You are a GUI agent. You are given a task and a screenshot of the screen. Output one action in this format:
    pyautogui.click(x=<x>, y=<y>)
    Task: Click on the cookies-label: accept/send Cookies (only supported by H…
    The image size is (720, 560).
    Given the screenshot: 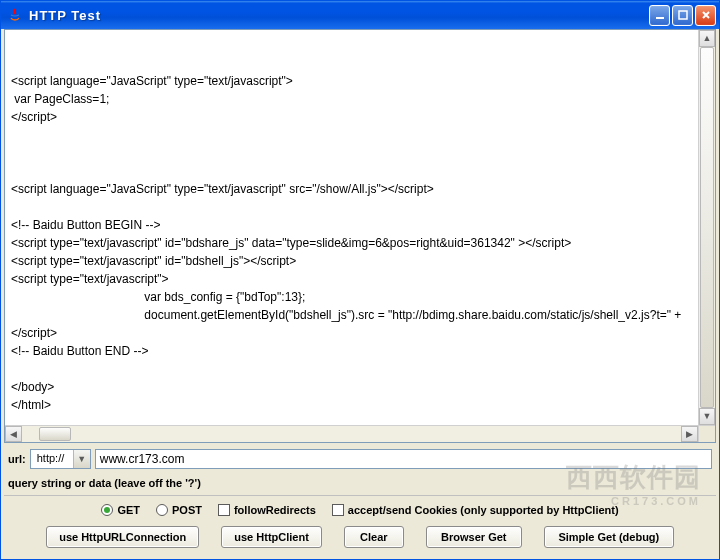 What is the action you would take?
    pyautogui.click(x=484, y=510)
    